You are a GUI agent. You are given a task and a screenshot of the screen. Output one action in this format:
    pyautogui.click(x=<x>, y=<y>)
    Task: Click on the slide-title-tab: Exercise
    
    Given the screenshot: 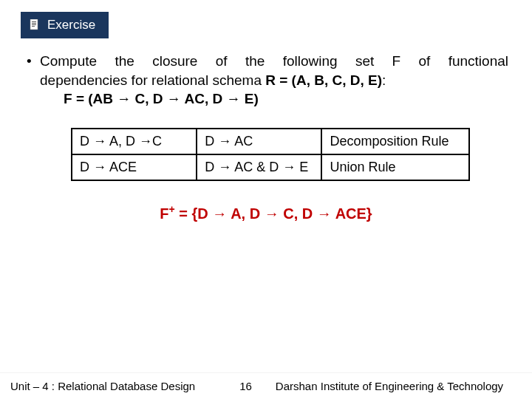 What is the action you would take?
    pyautogui.click(x=65, y=25)
    